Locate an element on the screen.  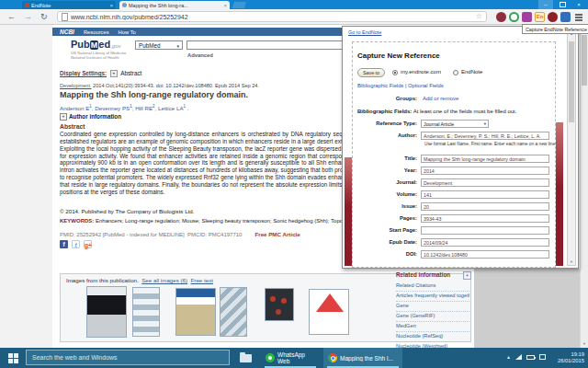
pocket-icon is located at coordinates (502, 17).